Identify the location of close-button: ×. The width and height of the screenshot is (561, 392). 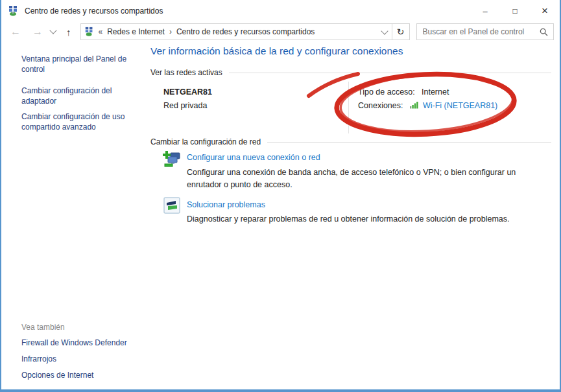
(545, 11).